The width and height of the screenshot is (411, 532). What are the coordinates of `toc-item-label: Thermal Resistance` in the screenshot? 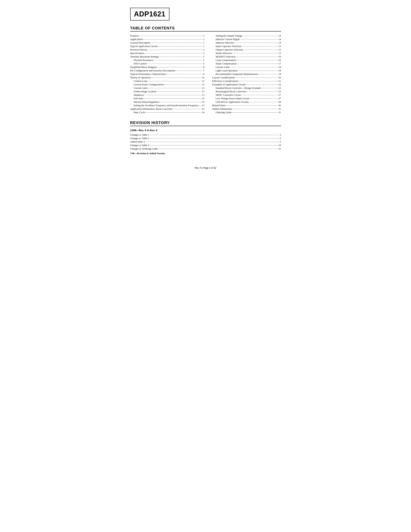 It's located at (142, 60).